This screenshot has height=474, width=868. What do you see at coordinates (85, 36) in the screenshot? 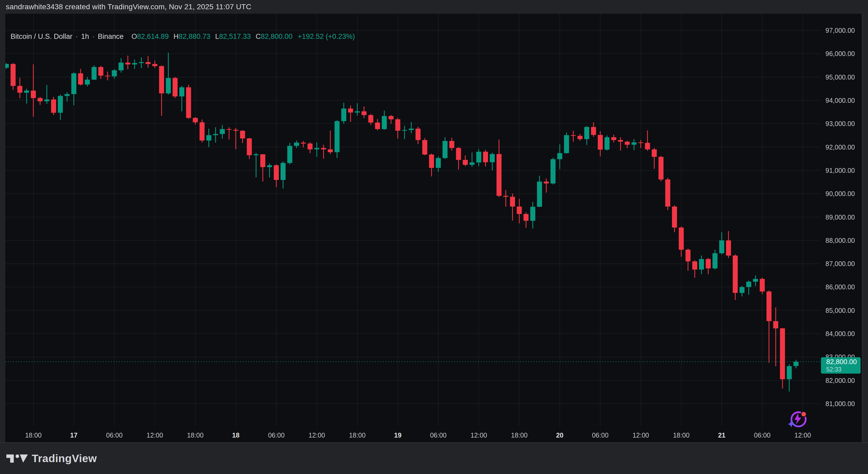
I see `interval-label: 1h` at bounding box center [85, 36].